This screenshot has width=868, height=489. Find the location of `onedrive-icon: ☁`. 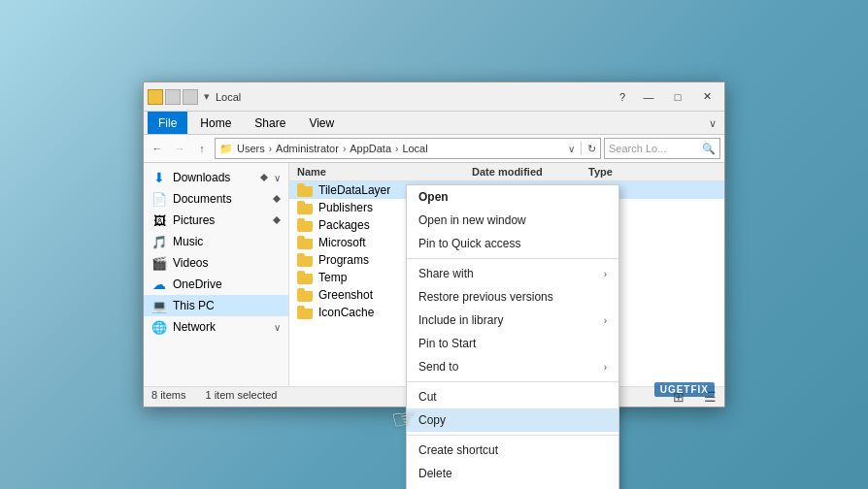

onedrive-icon: ☁ is located at coordinates (159, 284).